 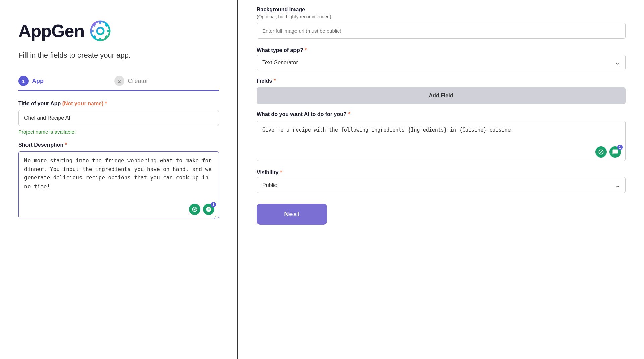 What do you see at coordinates (216, 217) in the screenshot?
I see `resize-handle: ⋰` at bounding box center [216, 217].